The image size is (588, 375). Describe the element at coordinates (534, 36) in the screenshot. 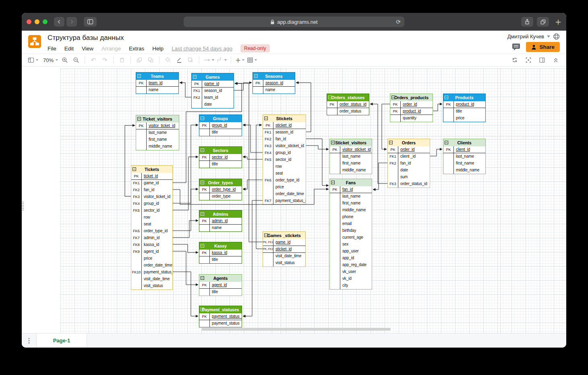

I see `user-menu: Дмитрий Кучев` at that location.